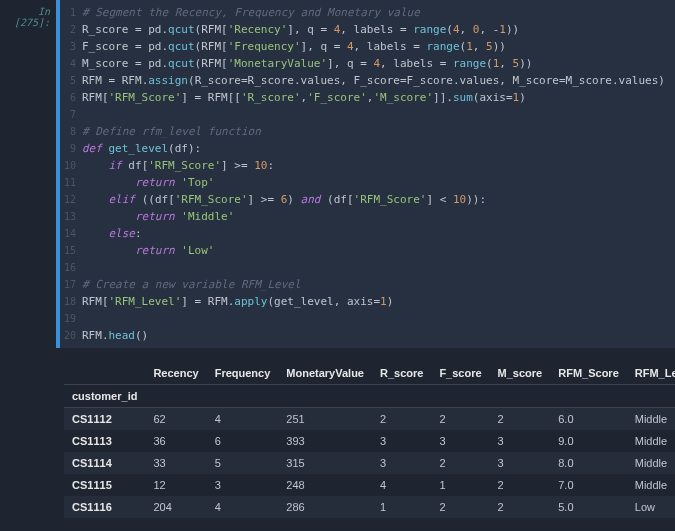 The height and width of the screenshot is (531, 675). What do you see at coordinates (71, 80) in the screenshot?
I see `line-number: 5` at bounding box center [71, 80].